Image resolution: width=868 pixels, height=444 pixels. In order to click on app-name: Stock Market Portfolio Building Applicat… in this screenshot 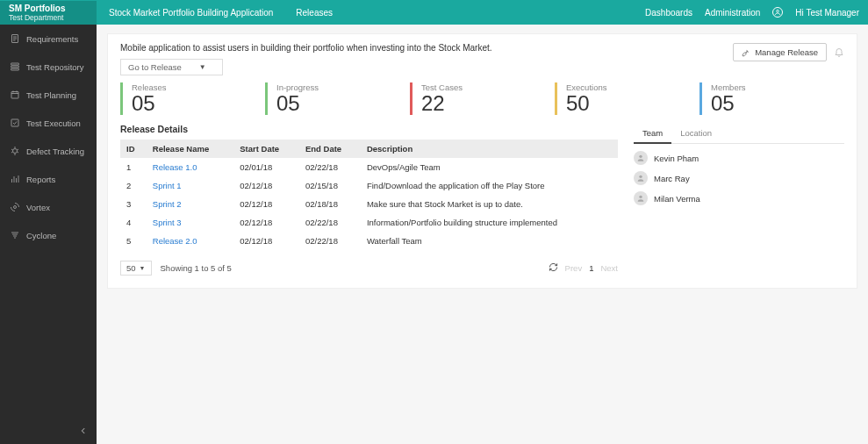, I will do `click(191, 12)`.